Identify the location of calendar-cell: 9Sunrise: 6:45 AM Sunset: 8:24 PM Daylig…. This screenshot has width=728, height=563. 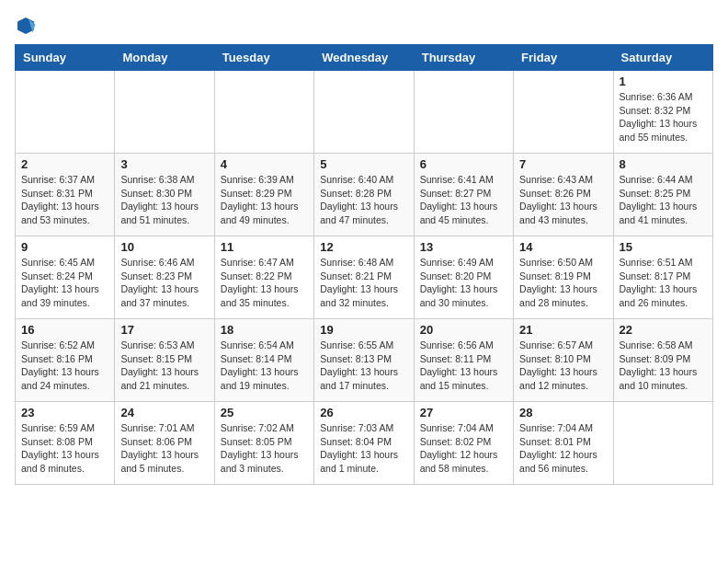
(65, 278).